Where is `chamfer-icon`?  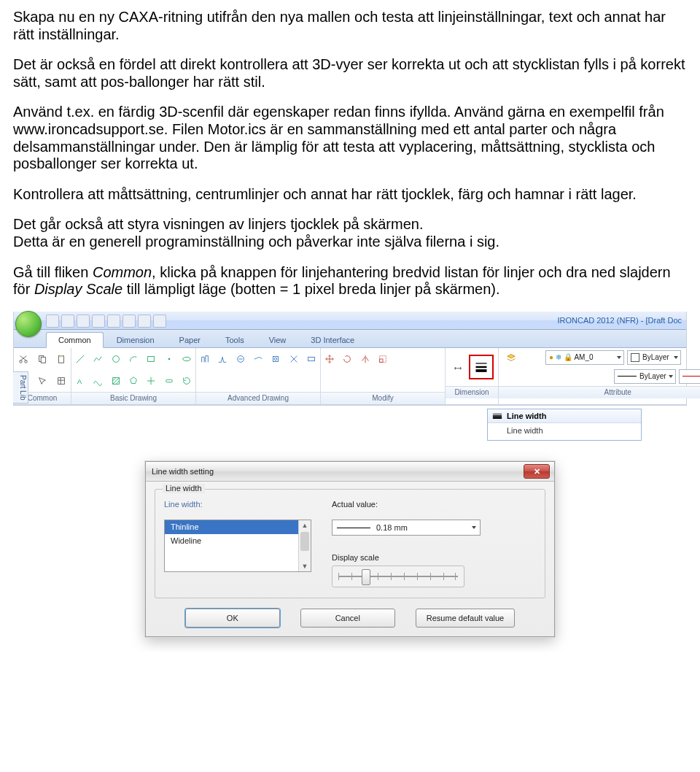
chamfer-icon is located at coordinates (347, 381).